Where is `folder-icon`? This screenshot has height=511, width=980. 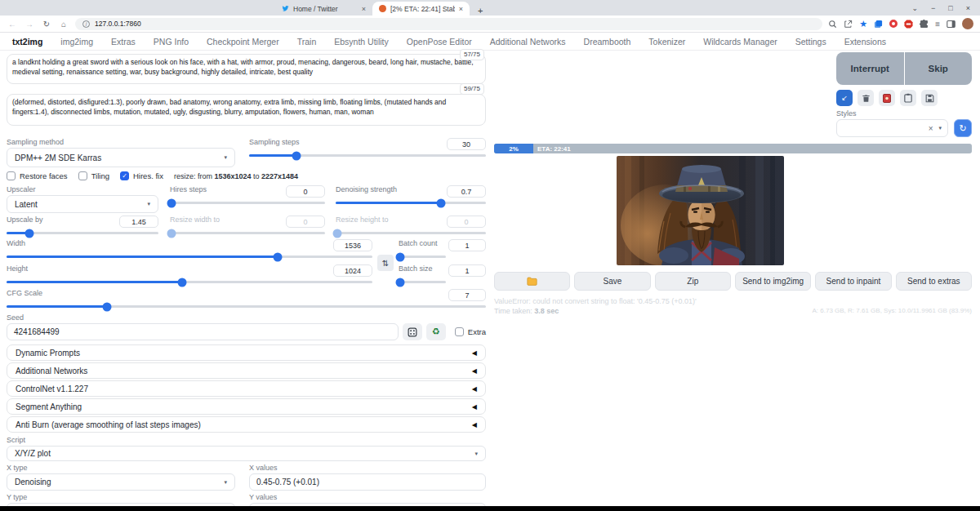
folder-icon is located at coordinates (532, 281).